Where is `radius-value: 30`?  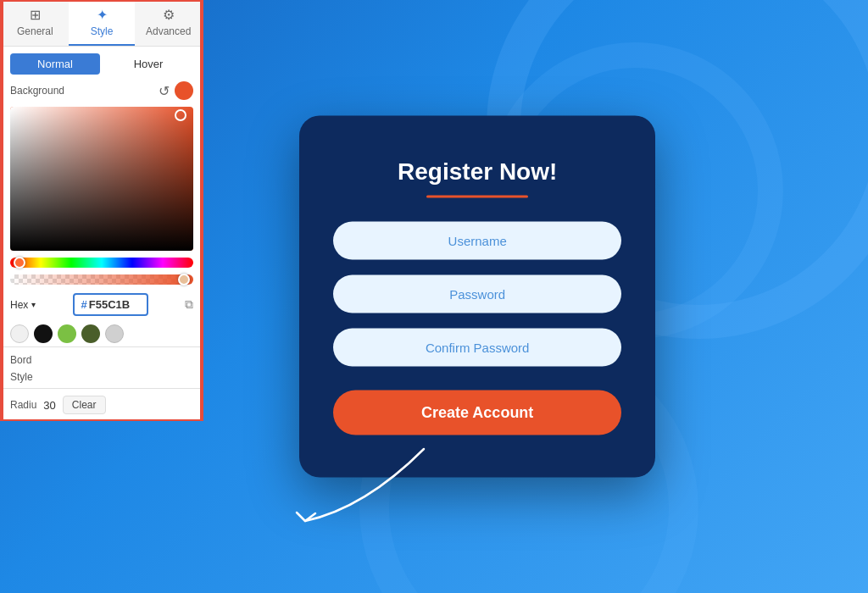
radius-value: 30 is located at coordinates (49, 405).